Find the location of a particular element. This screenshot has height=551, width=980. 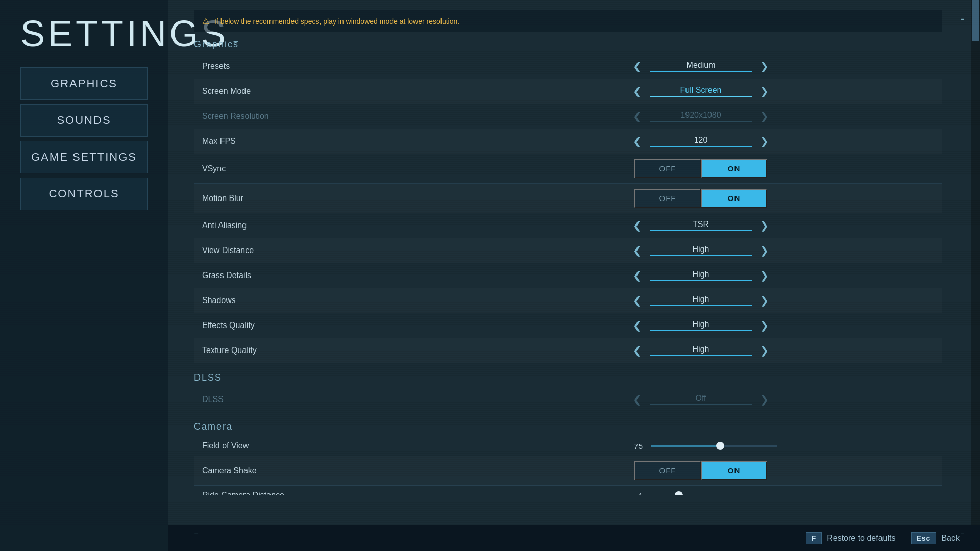

restore-defaults-action: F Restore to defaults is located at coordinates (851, 538).